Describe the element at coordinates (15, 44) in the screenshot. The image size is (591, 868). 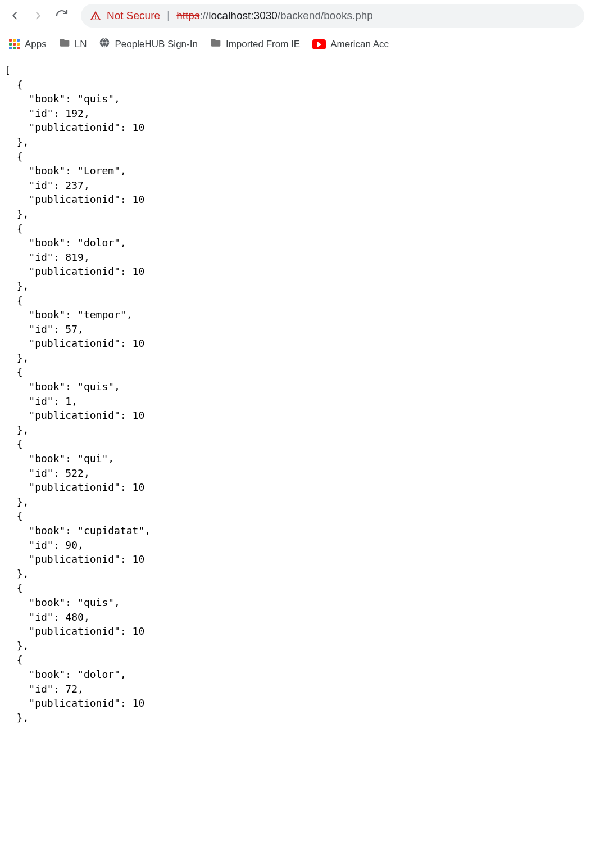
I see `apps-icon` at that location.